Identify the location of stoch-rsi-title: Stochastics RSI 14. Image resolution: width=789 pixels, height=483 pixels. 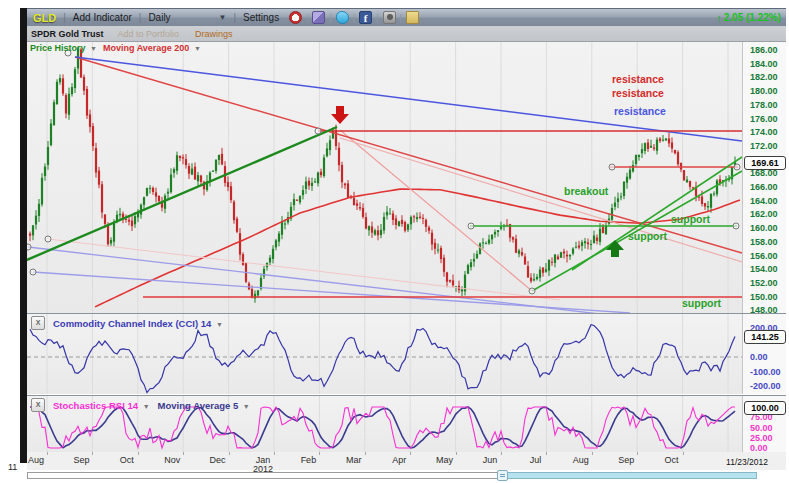
(96, 406).